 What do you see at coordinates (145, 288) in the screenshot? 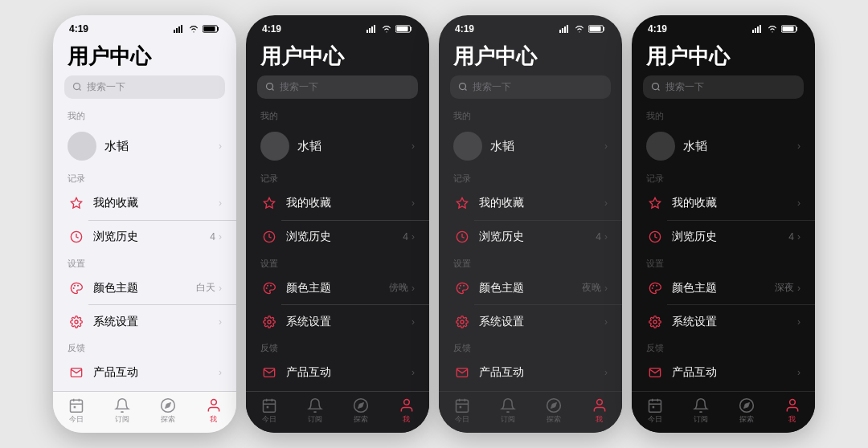
I see `item-text: 颜色主题` at bounding box center [145, 288].